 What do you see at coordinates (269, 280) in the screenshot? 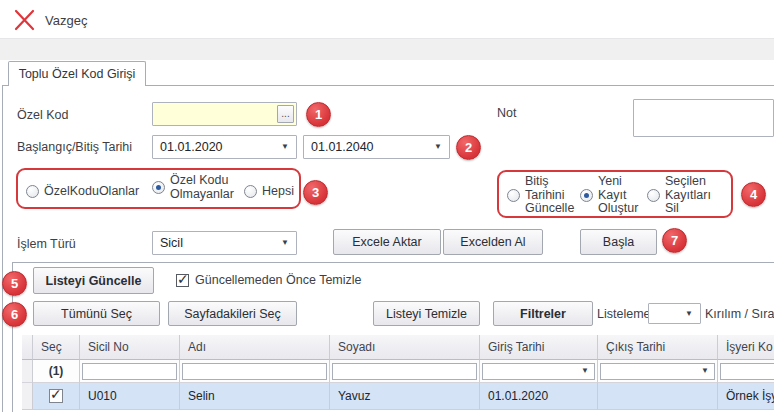
I see `clear-before-update-checkbox: Güncellemeden Önce Temizle` at bounding box center [269, 280].